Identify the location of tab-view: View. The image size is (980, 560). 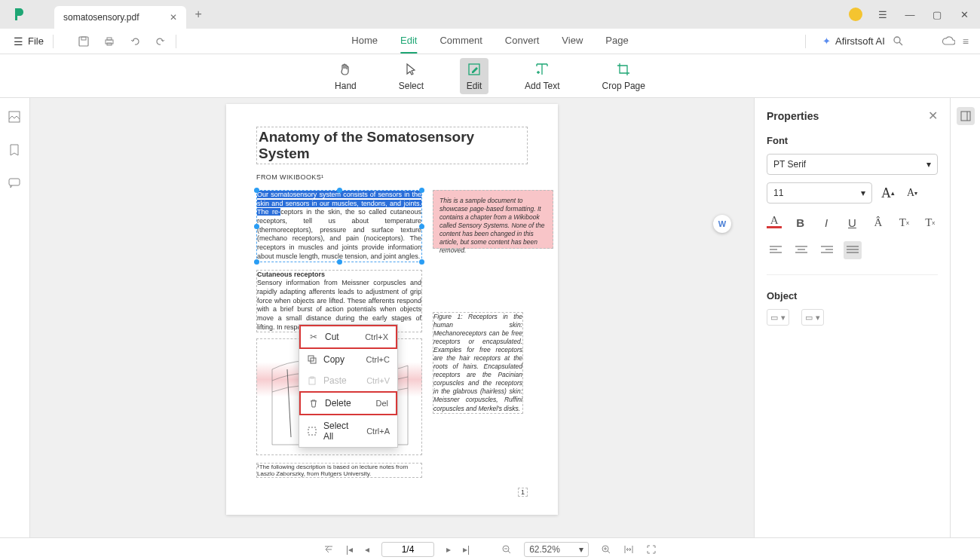
(572, 41).